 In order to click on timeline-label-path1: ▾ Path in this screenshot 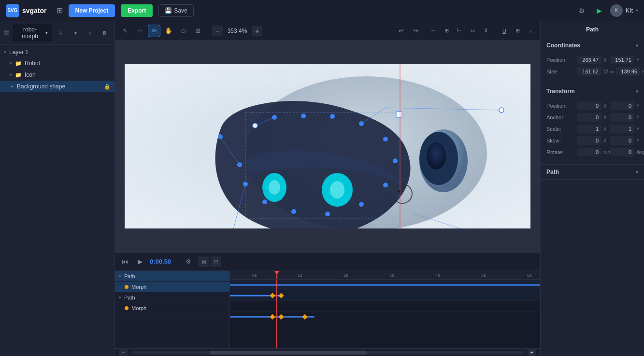, I will do `click(172, 276)`.